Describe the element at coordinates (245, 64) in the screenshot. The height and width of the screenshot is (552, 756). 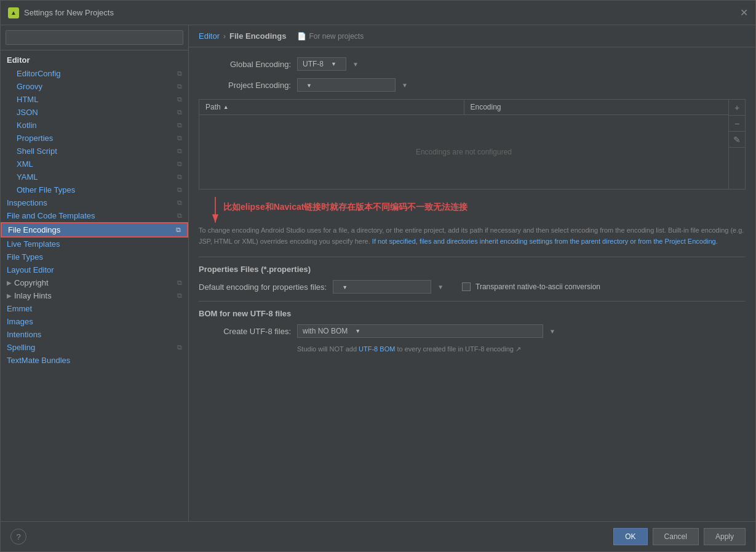
I see `global-encoding-label: Global Encoding:` at that location.